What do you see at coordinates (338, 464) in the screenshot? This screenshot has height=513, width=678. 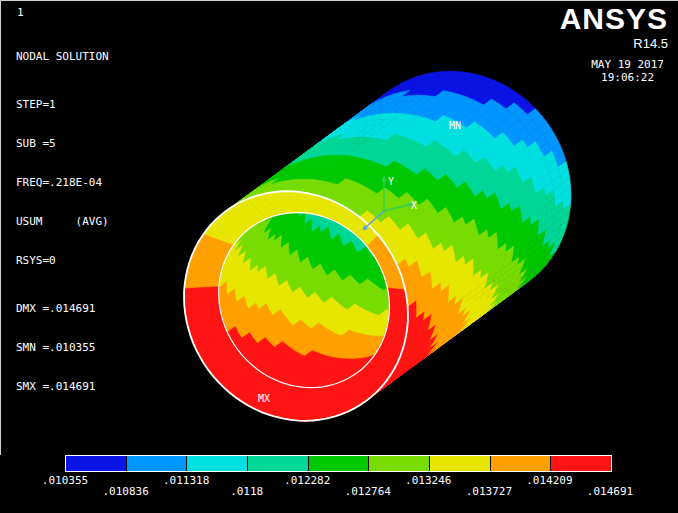 I see `contour-legend-bar` at bounding box center [338, 464].